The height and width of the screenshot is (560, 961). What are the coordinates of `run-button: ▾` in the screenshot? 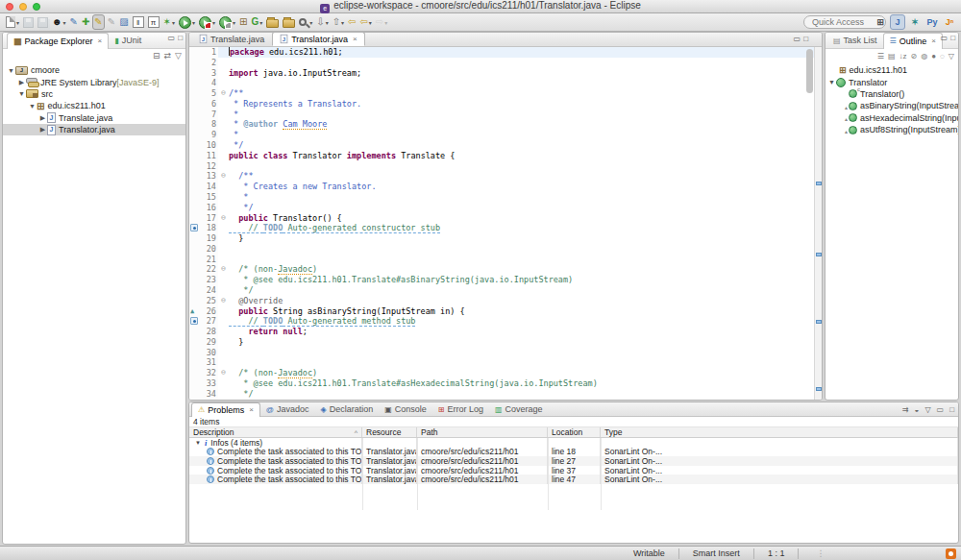 It's located at (186, 22).